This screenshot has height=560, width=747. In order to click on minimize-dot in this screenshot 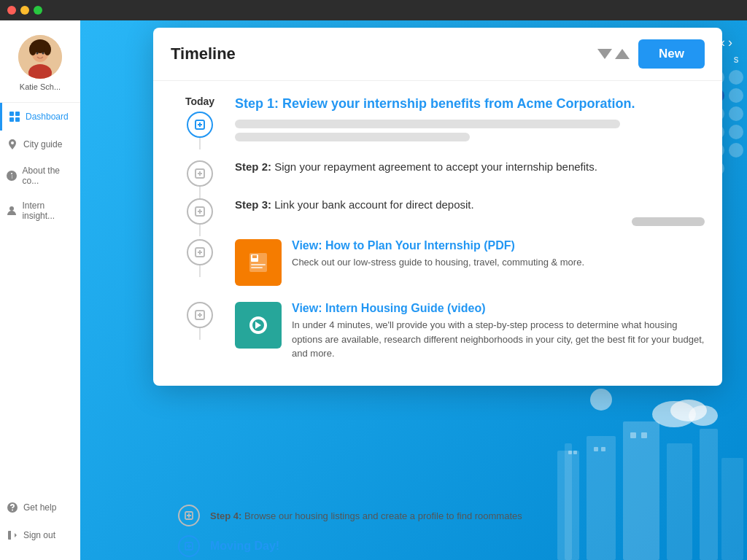, I will do `click(25, 10)`.